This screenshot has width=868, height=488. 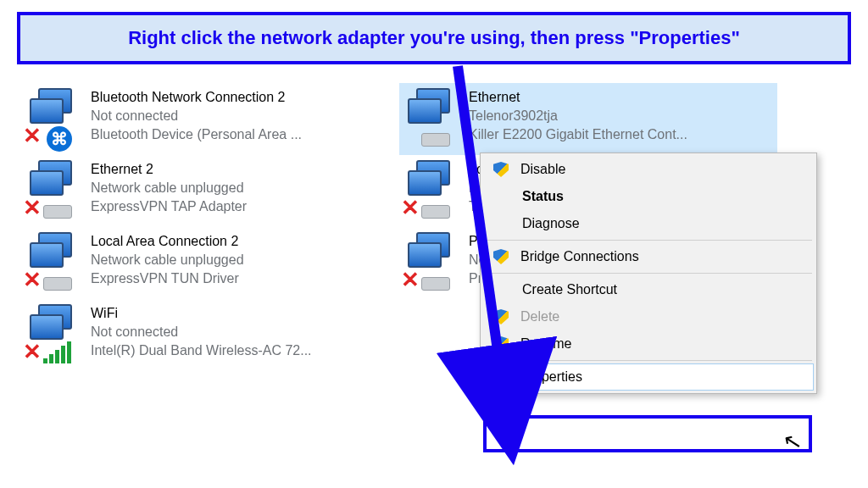 I want to click on menu-item-label: Diagnose, so click(x=551, y=224).